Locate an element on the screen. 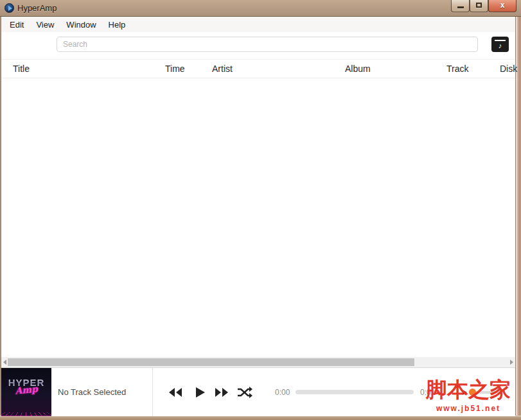 This screenshot has height=420, width=521. track-table-header: Title Time Artist Album Track Disk is located at coordinates (258, 69).